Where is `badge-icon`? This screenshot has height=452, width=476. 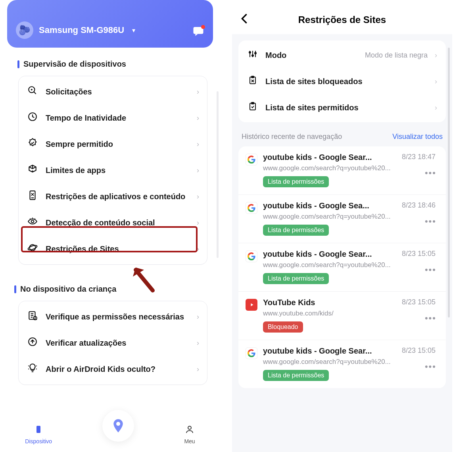
badge-icon is located at coordinates (33, 144).